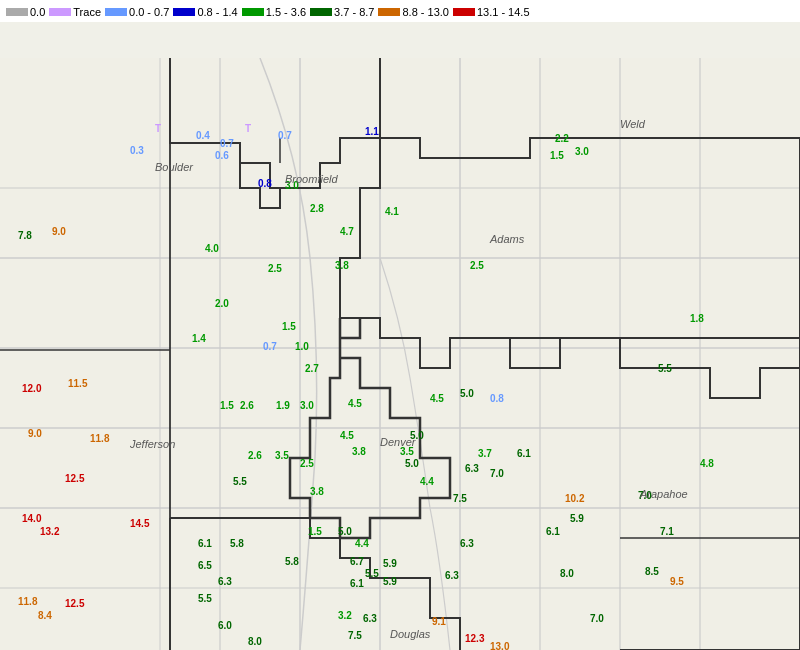 The image size is (800, 650). Describe the element at coordinates (707, 464) in the screenshot. I see `snow-label-53: 4.8` at that location.